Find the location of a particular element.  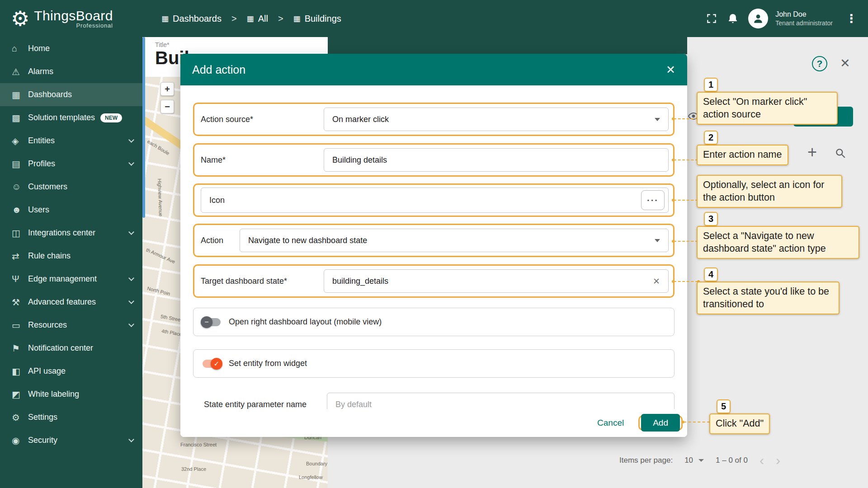

icon-label: Icon is located at coordinates (217, 201).